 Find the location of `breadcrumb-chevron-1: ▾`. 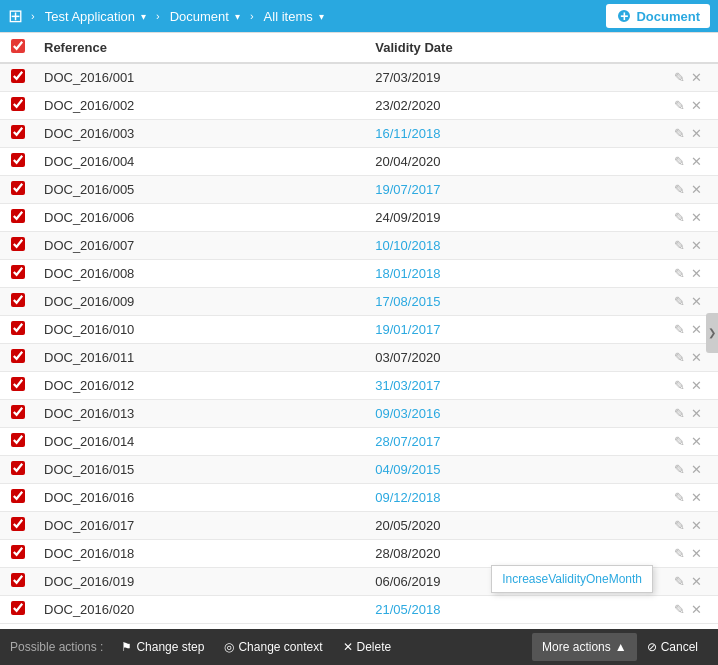

breadcrumb-chevron-1: ▾ is located at coordinates (238, 16).